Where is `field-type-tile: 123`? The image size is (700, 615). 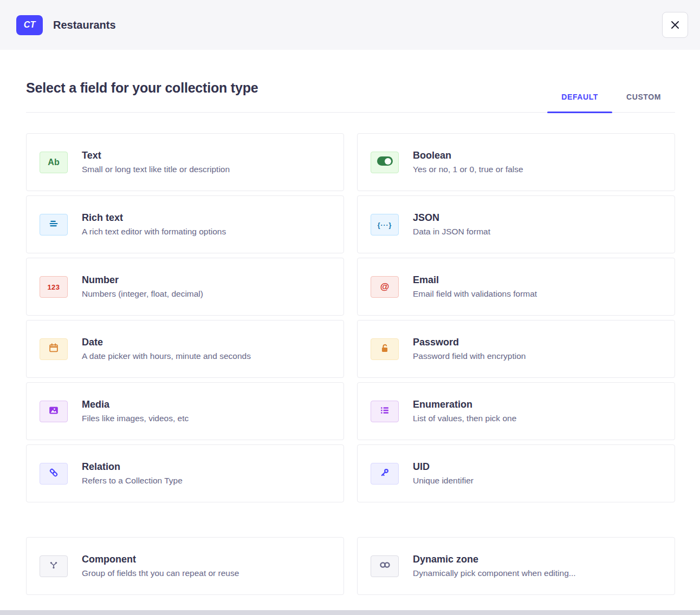 field-type-tile: 123 is located at coordinates (54, 287).